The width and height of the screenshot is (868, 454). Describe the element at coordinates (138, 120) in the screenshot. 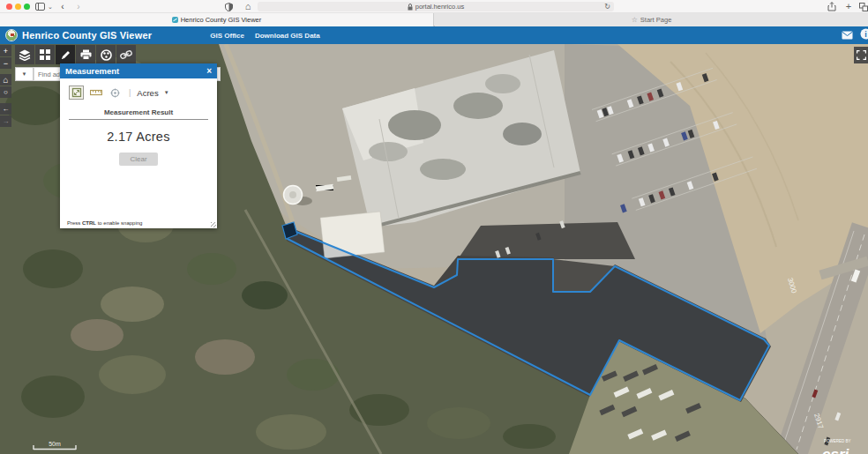

I see `divider-line` at that location.